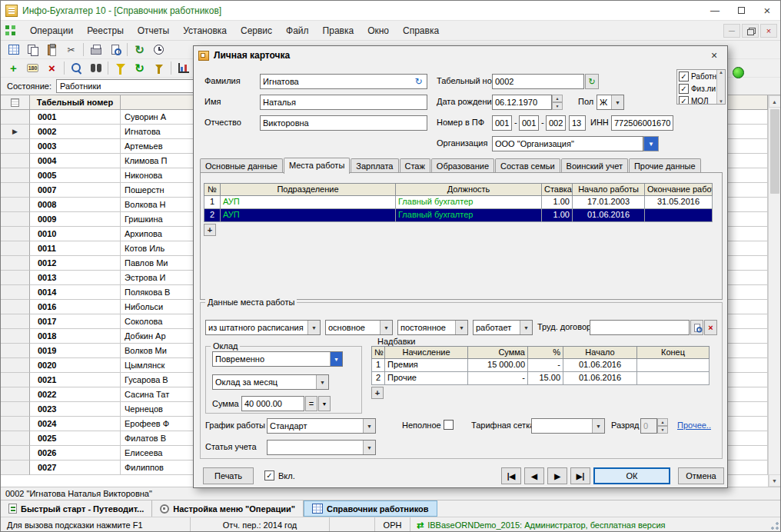 The width and height of the screenshot is (781, 532). I want to click on rotate-180-button, so click(32, 68).